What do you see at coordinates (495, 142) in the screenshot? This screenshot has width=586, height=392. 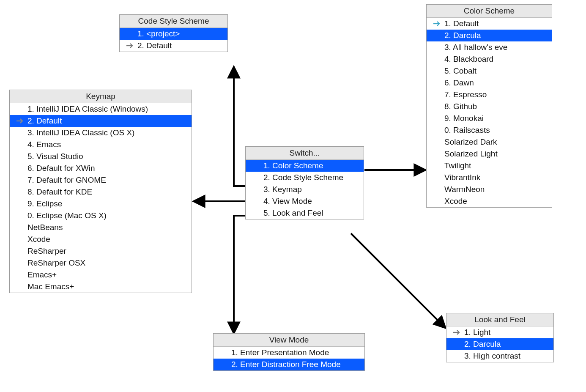 I see `list-item-label: Solarized Dark` at bounding box center [495, 142].